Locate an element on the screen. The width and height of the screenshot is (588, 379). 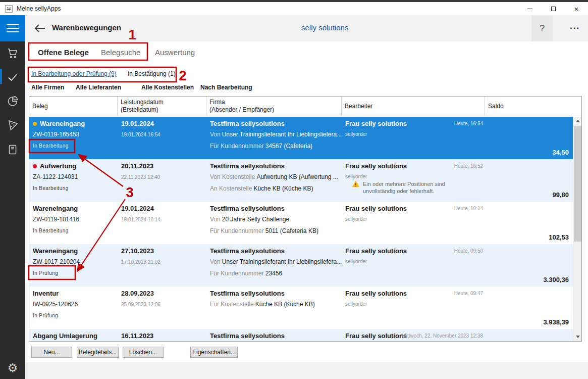
doc-type: Aufwertung is located at coordinates (58, 166).